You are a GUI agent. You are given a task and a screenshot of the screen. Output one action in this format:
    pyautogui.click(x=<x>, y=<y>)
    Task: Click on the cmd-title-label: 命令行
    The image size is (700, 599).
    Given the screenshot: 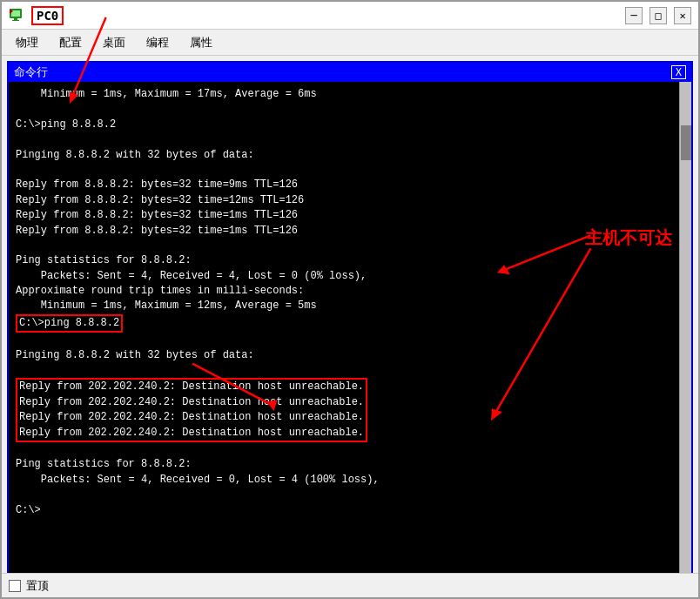 What is the action you would take?
    pyautogui.click(x=31, y=72)
    